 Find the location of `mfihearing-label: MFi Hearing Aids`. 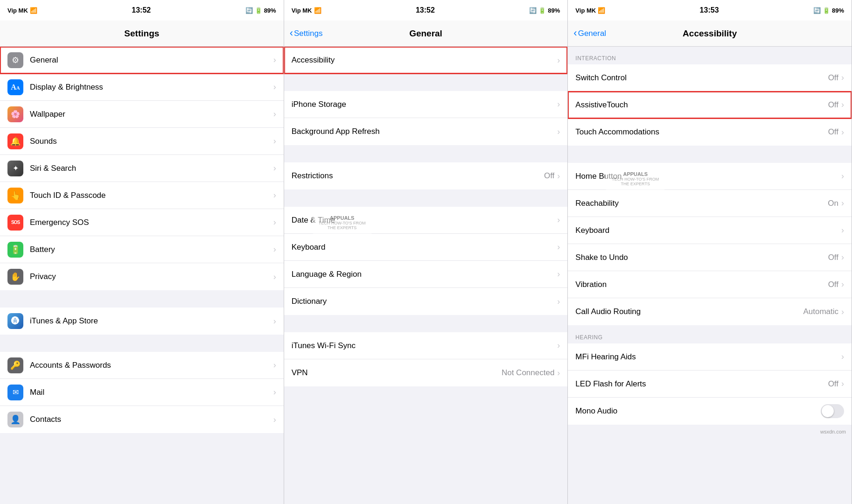

mfihearing-label: MFi Hearing Aids is located at coordinates (708, 357).